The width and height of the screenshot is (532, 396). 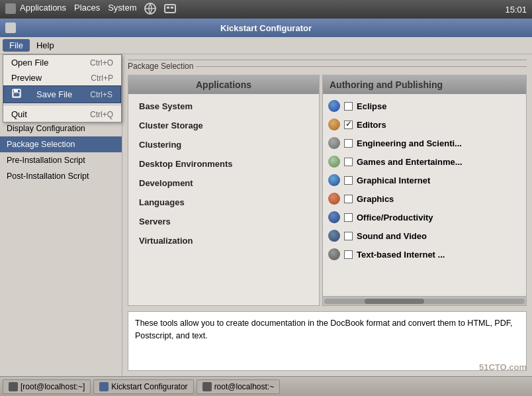 I want to click on root-icon, so click(x=207, y=387).